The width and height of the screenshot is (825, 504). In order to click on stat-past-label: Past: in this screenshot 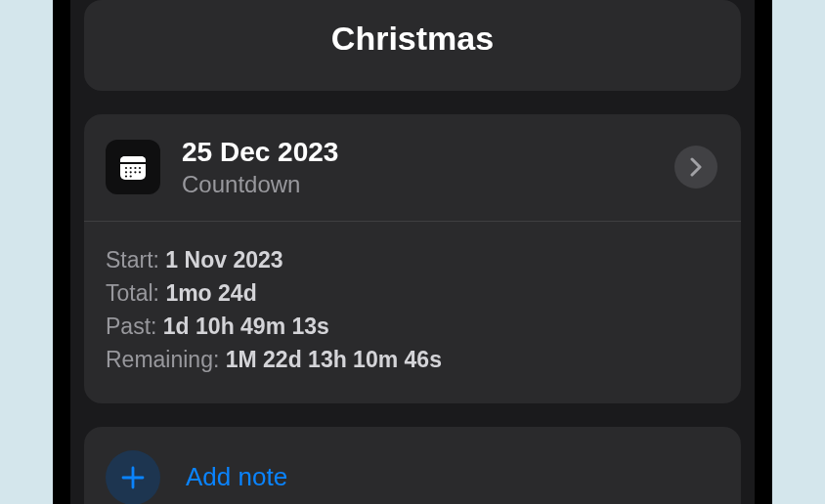, I will do `click(131, 326)`.